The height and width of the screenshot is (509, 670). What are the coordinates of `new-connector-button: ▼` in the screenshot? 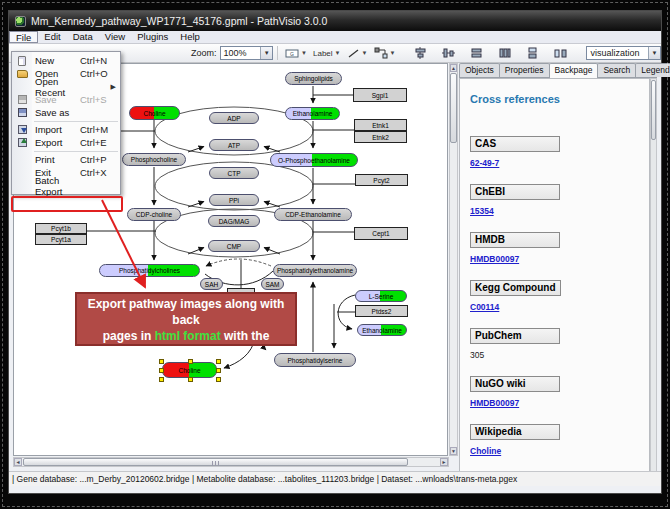 It's located at (385, 54).